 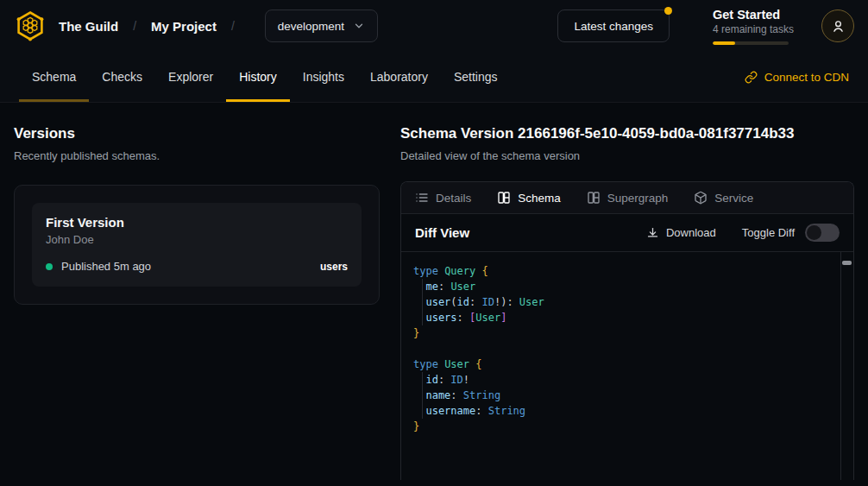 What do you see at coordinates (106, 266) in the screenshot?
I see `version-status: Published 5m ago` at bounding box center [106, 266].